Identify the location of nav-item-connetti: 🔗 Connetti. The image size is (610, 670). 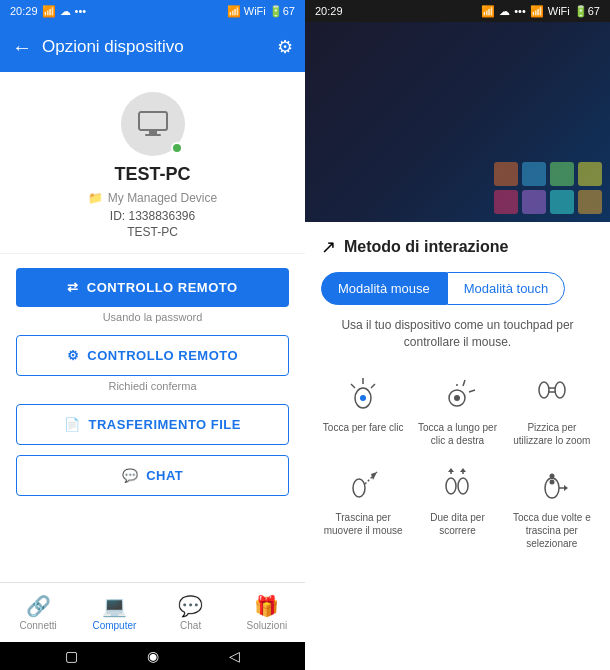
(38, 612).